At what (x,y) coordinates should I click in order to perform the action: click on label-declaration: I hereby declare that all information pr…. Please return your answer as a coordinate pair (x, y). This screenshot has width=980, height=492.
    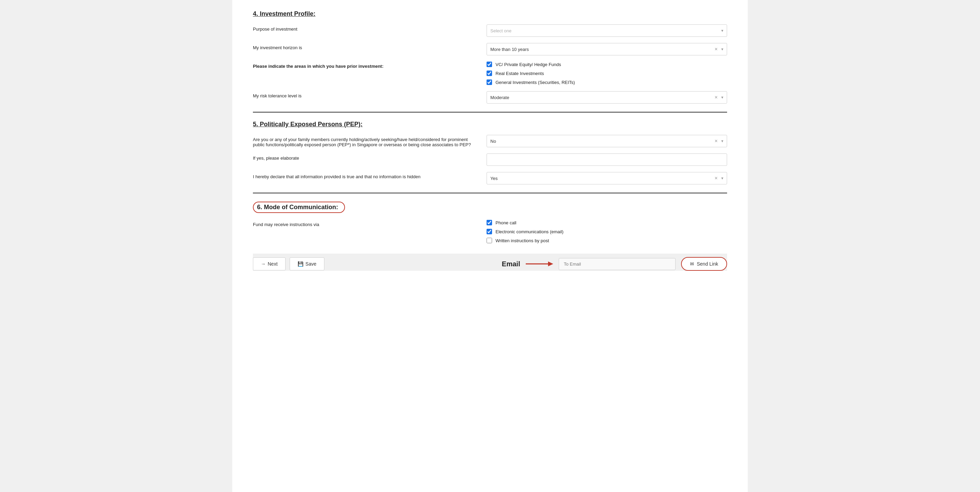
    Looking at the image, I should click on (370, 176).